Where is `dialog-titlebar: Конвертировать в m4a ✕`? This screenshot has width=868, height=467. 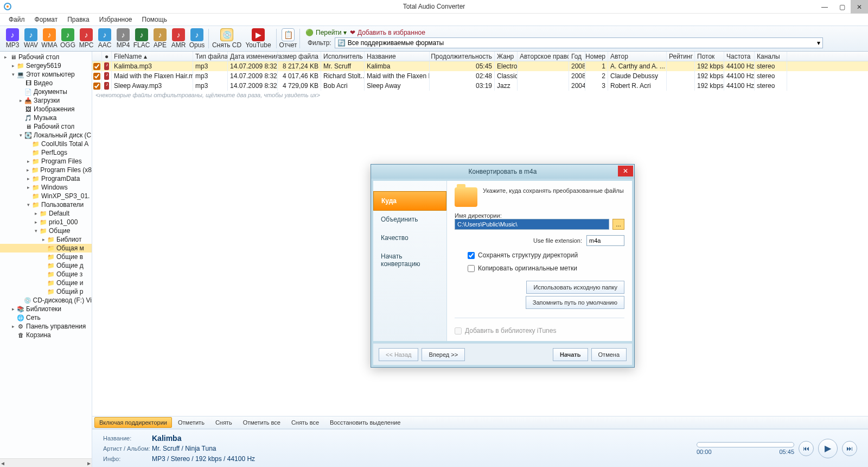
dialog-titlebar: Конвертировать в m4a ✕ is located at coordinates (502, 172).